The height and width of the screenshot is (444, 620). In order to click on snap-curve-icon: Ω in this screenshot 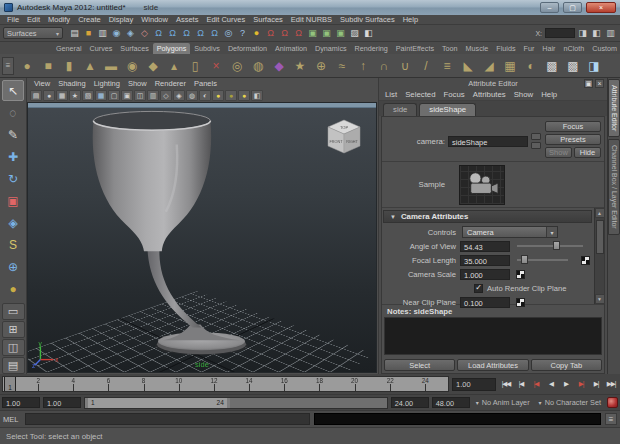, I will do `click(172, 34)`.